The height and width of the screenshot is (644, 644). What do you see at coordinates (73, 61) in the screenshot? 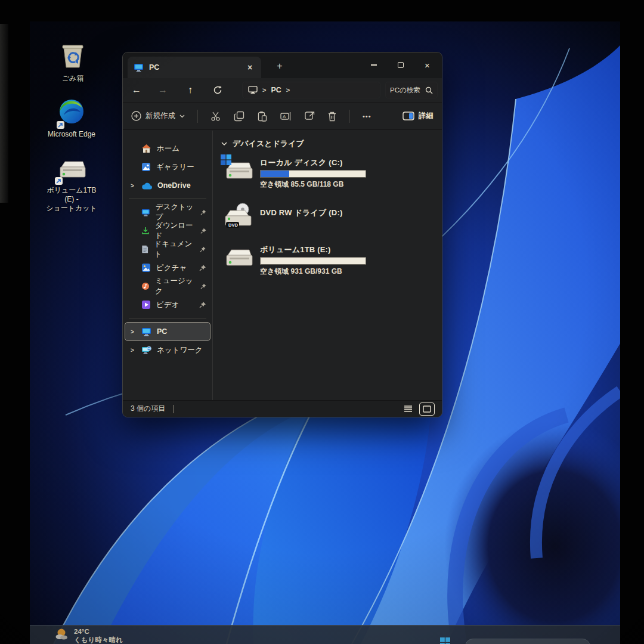
I see `desktop-icon-recycle-bin: ごみ箱` at bounding box center [73, 61].